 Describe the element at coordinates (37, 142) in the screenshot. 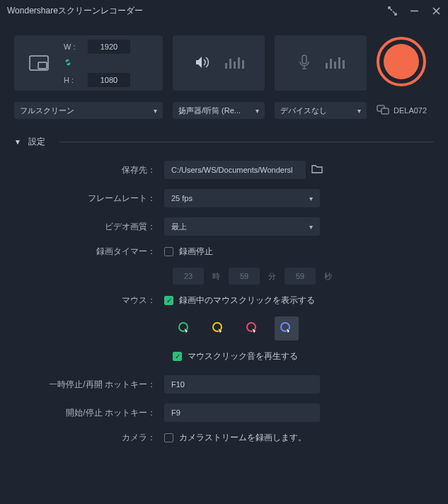

I see `settings-label: 設定` at that location.